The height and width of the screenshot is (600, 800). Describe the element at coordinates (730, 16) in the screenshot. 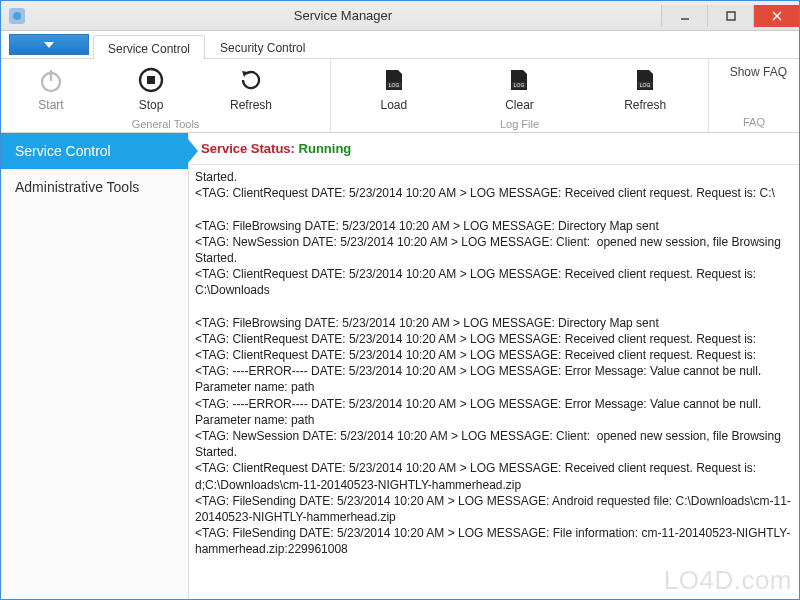

I see `window-buttons` at that location.